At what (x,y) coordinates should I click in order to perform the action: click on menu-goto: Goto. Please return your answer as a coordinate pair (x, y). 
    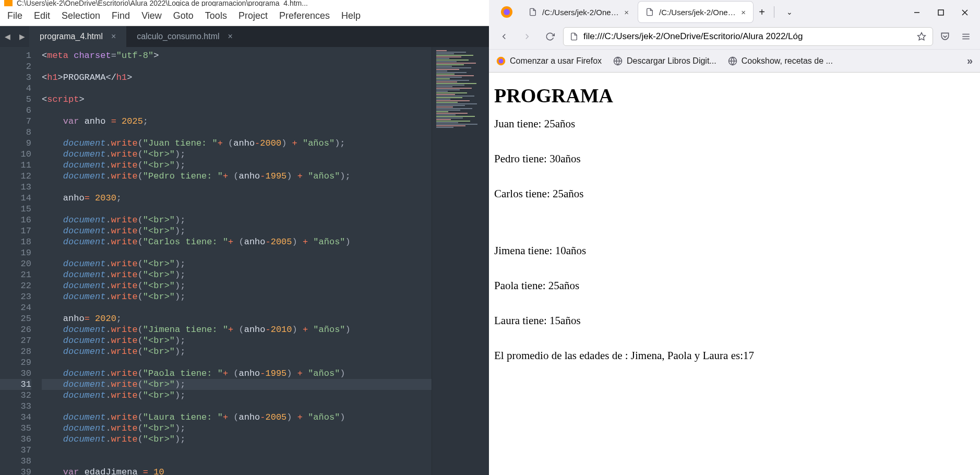
    Looking at the image, I should click on (184, 16).